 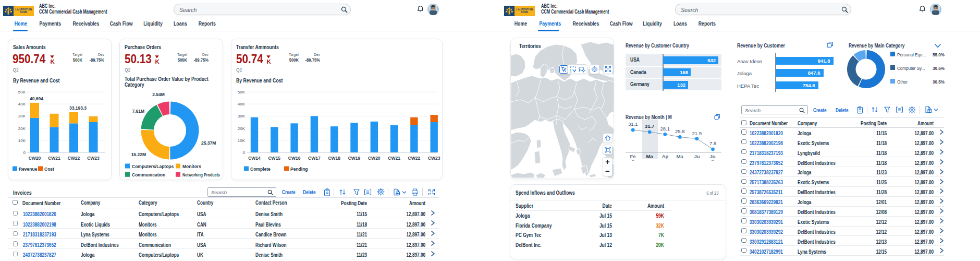 What do you see at coordinates (139, 155) in the screenshot?
I see `svg-text: 15.22M` at bounding box center [139, 155].